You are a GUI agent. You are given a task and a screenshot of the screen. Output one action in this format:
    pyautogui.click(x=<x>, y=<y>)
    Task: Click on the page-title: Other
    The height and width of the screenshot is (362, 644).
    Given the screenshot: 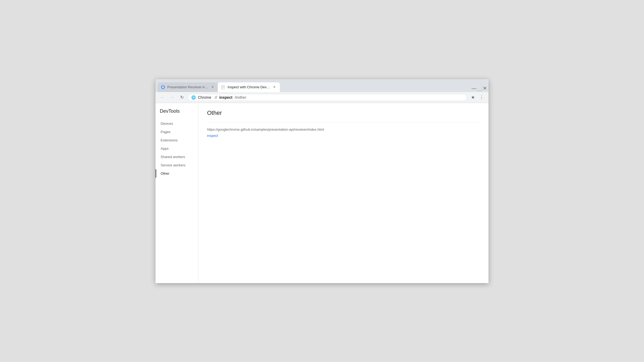 What is the action you would take?
    pyautogui.click(x=343, y=113)
    